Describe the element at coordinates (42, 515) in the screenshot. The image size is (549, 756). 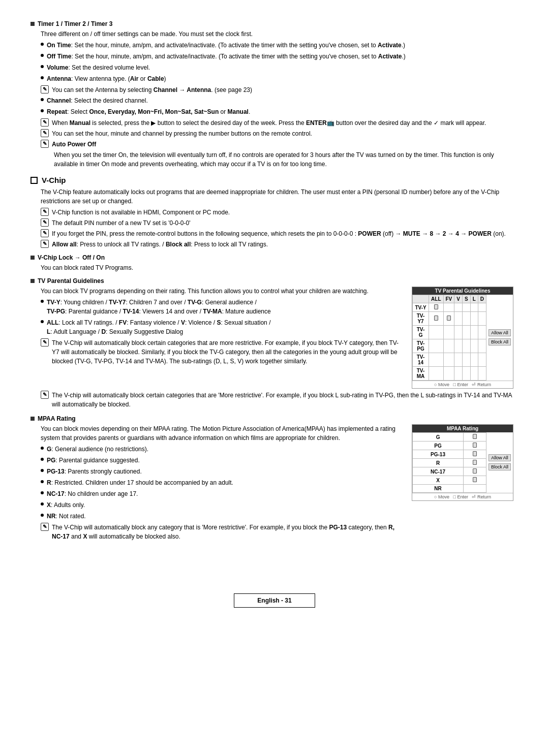
I see `bullet-dot-nr` at that location.